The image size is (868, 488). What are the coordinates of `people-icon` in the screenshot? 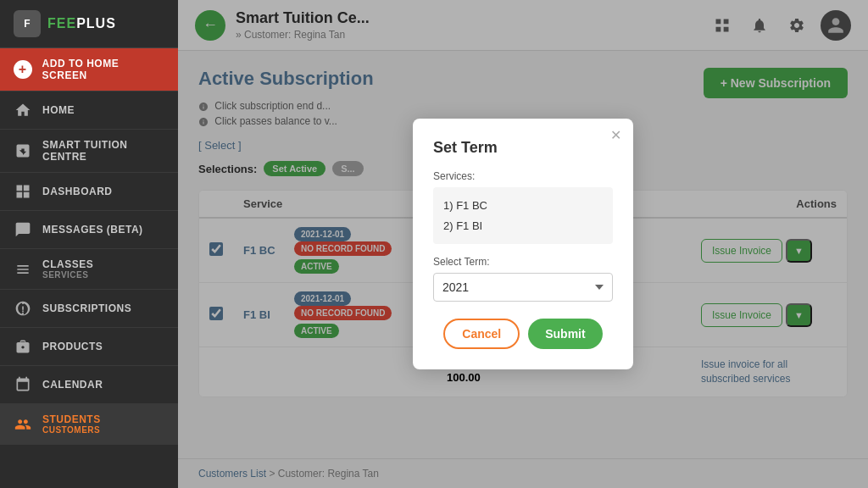 It's located at (23, 424).